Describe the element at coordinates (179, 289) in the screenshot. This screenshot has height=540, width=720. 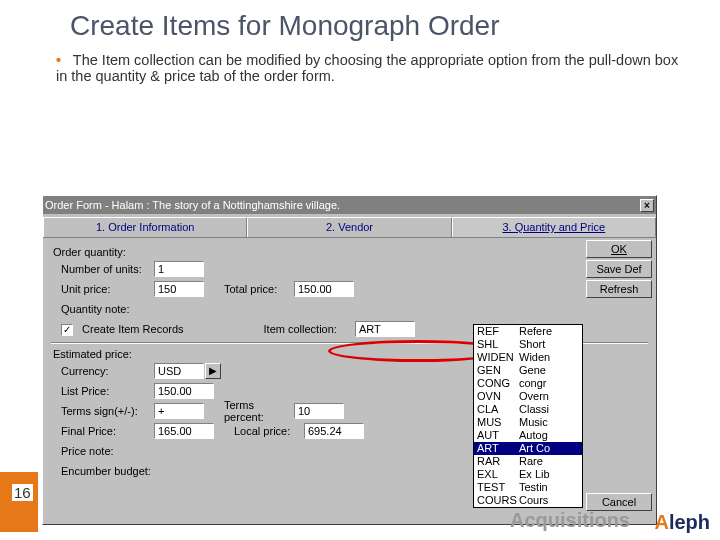
I see `unit-price-input: 150` at that location.